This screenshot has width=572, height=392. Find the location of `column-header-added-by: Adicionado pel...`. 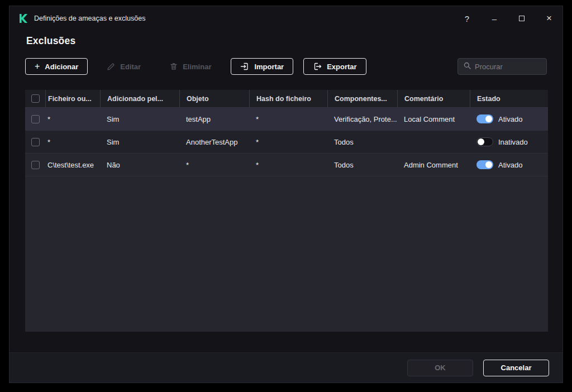

column-header-added-by: Adicionado pel... is located at coordinates (140, 98).